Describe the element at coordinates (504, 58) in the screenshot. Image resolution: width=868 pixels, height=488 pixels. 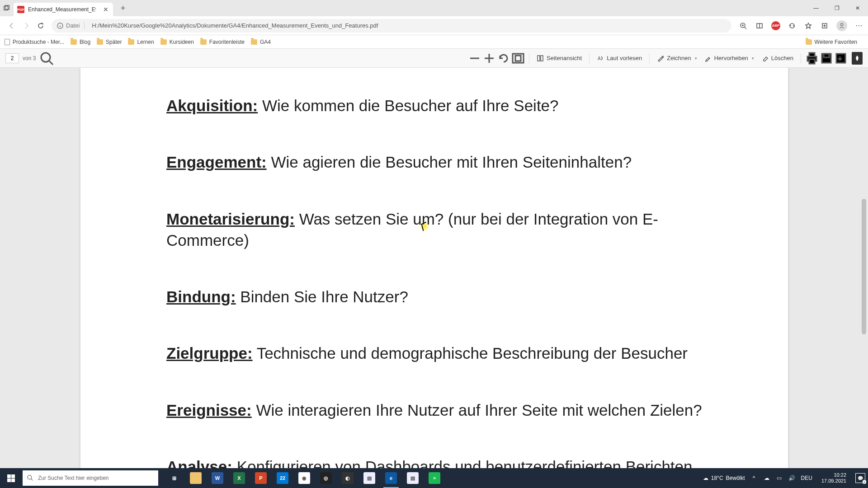
I see `rotate-icon` at that location.